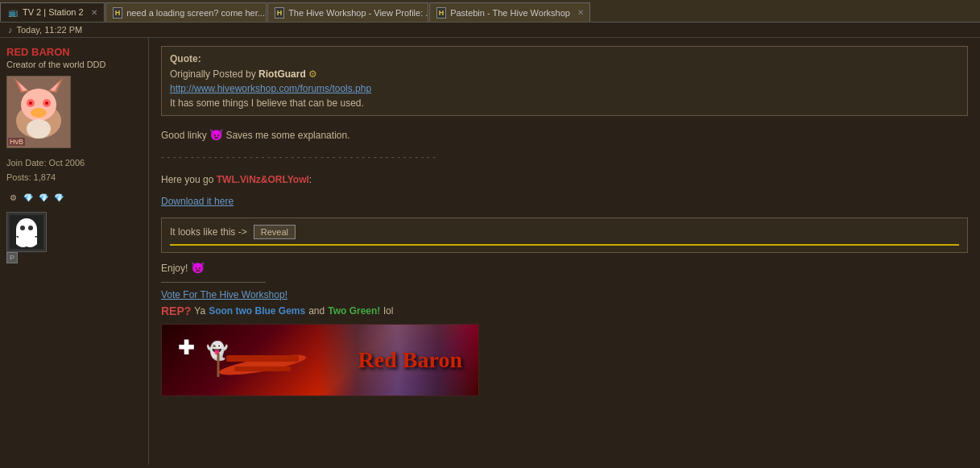  I want to click on quote-box: Quote: Originally Posted by RiotGuard ⚙ …, so click(564, 81).